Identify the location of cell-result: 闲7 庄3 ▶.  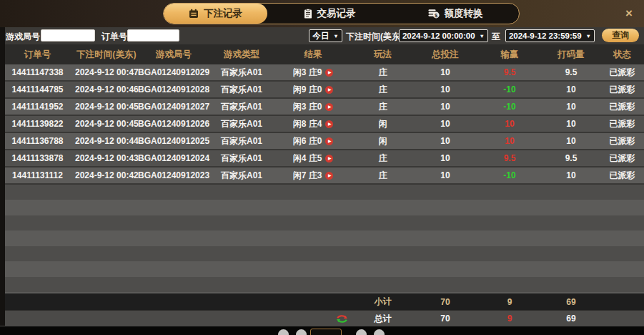
(313, 176).